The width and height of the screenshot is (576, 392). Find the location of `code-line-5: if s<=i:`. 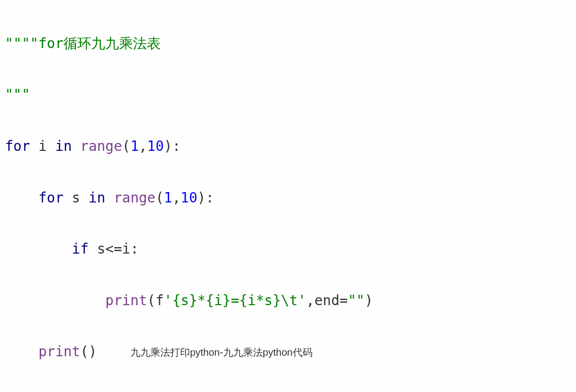

code-line-5: if s<=i: is located at coordinates (288, 249).